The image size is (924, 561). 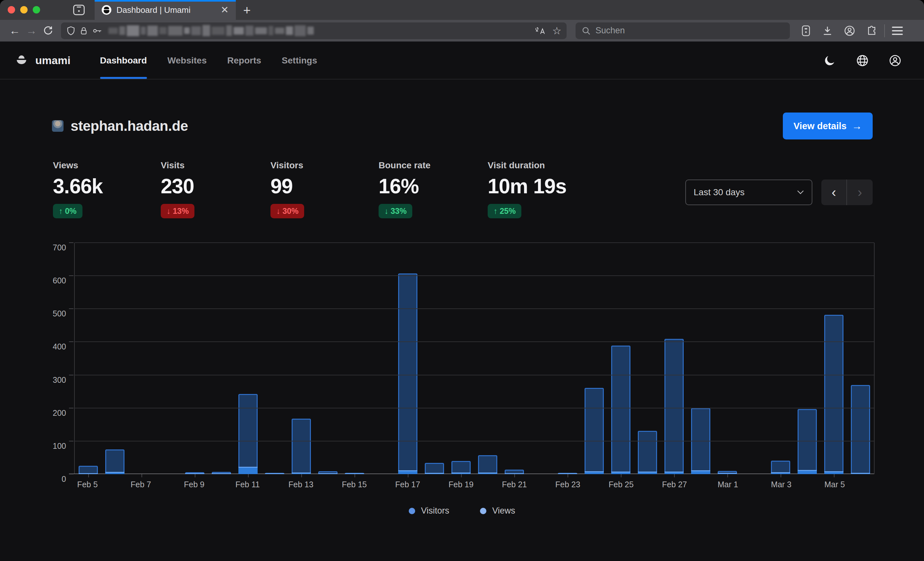 What do you see at coordinates (474, 485) in the screenshot?
I see `chart-x-labels: Feb 5Feb 7Feb 9Feb 11Feb 13Feb 15Feb 17F…` at bounding box center [474, 485].